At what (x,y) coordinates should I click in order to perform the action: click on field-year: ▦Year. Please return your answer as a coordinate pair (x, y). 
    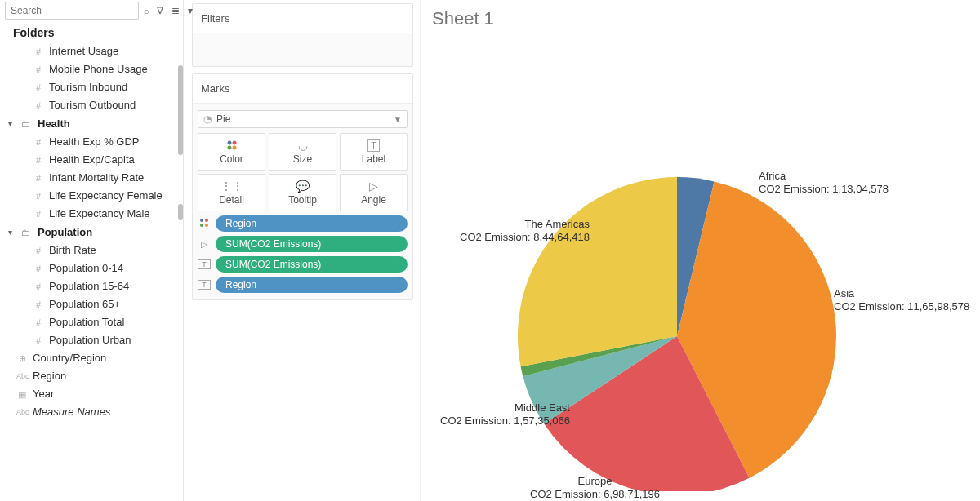
    Looking at the image, I should click on (93, 394).